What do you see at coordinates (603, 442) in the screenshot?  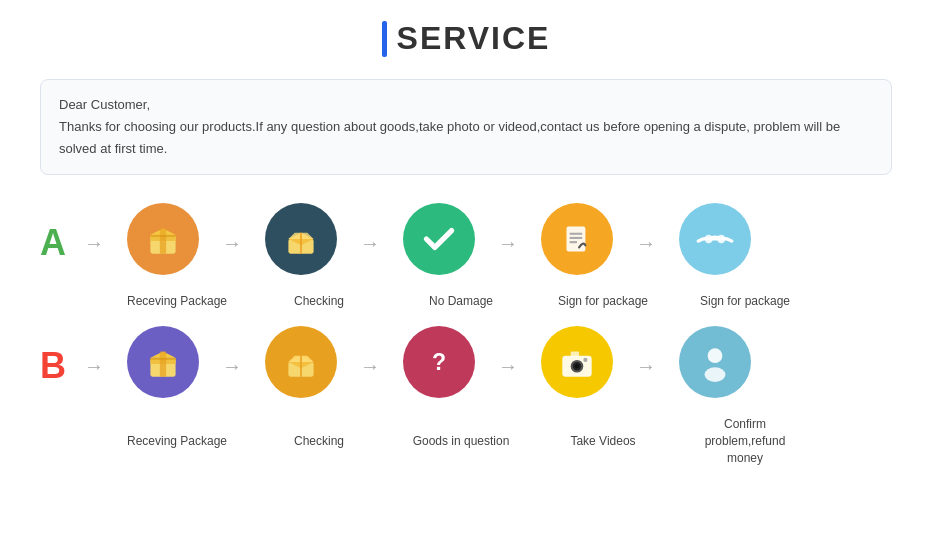 I see `step-label: Take Videos` at bounding box center [603, 442].